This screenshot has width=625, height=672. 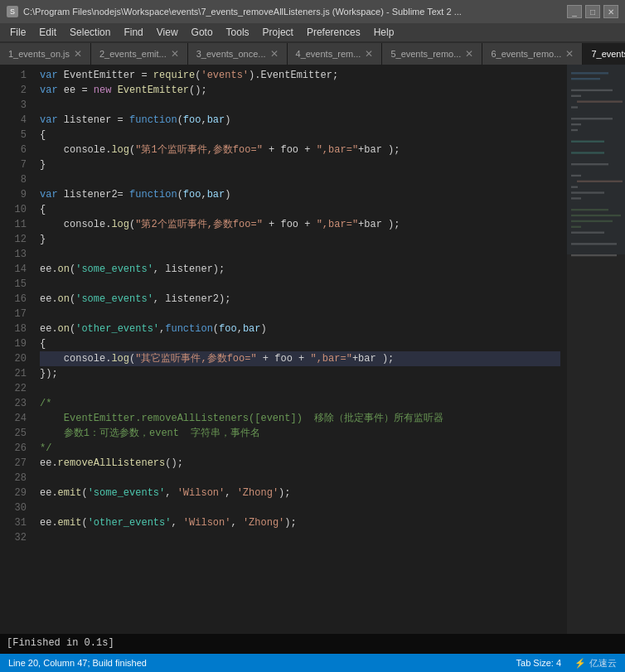 What do you see at coordinates (608, 54) in the screenshot?
I see `tab-label-7: 7_events_remo...` at bounding box center [608, 54].